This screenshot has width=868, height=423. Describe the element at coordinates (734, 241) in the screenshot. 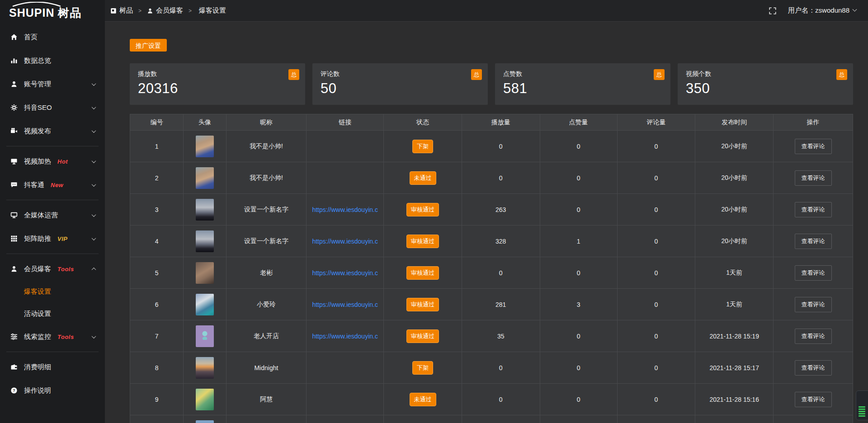

I see `time-value: 20小时前` at that location.